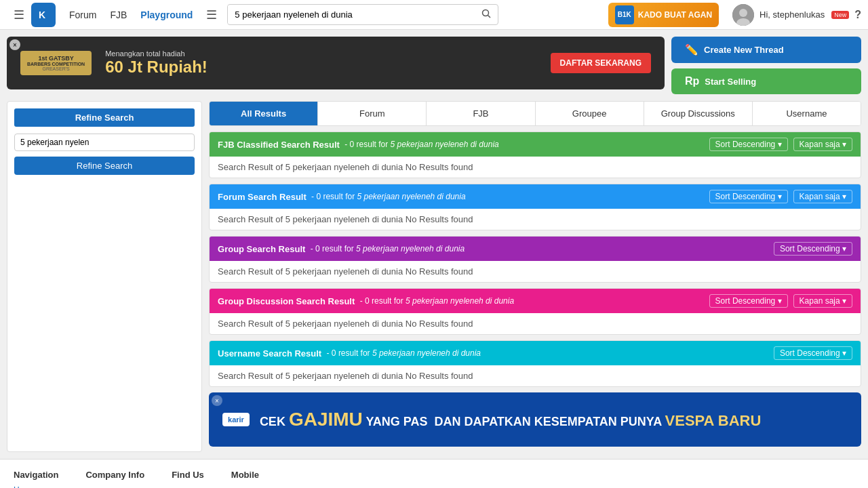 The image size is (868, 488). What do you see at coordinates (535, 324) in the screenshot?
I see `group-discussion-result-body: Search Result of 5 pekerjaan nyeleneh di…` at bounding box center [535, 324].